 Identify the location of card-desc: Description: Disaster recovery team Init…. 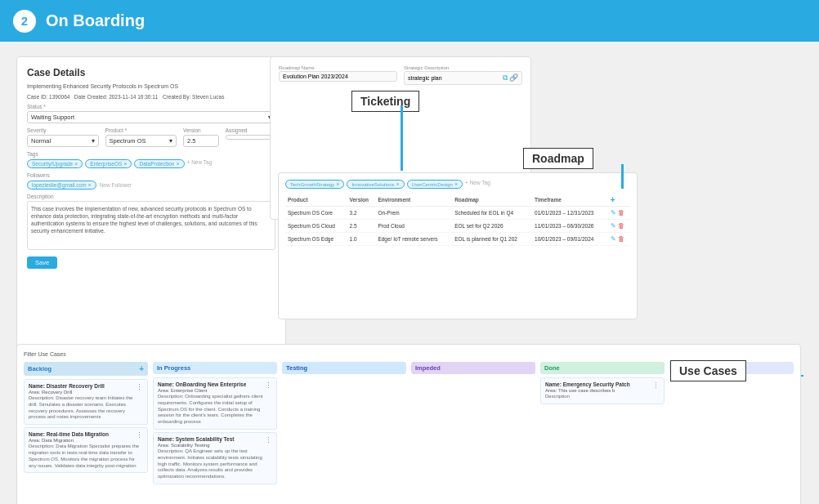
(86, 408).